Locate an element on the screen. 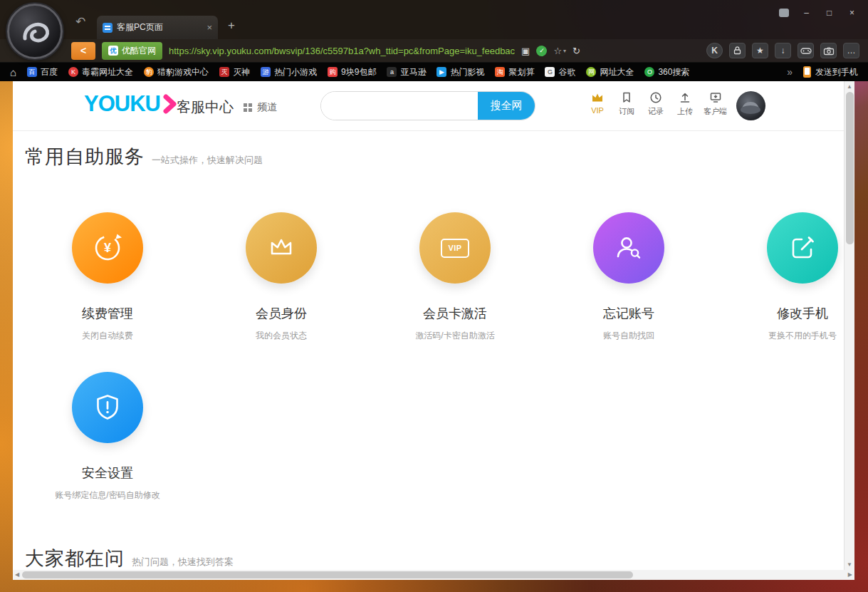 The height and width of the screenshot is (592, 868). client-monitor-icon is located at coordinates (716, 98).